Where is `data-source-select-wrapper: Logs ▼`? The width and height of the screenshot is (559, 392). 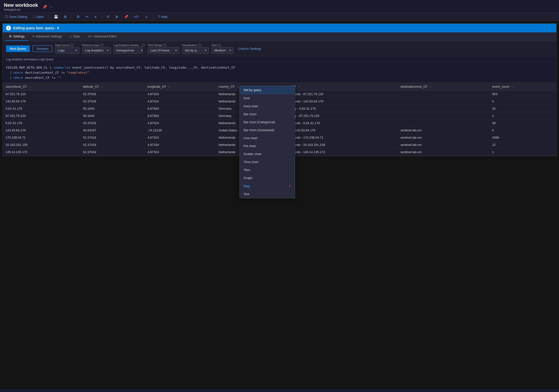 data-source-select-wrapper: Logs ▼ is located at coordinates (67, 50).